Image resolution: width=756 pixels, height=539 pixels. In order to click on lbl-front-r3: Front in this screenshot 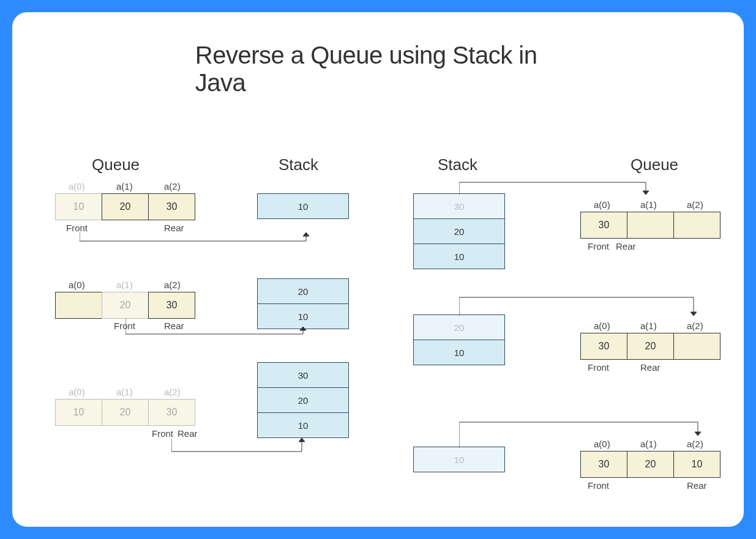, I will do `click(599, 486)`.